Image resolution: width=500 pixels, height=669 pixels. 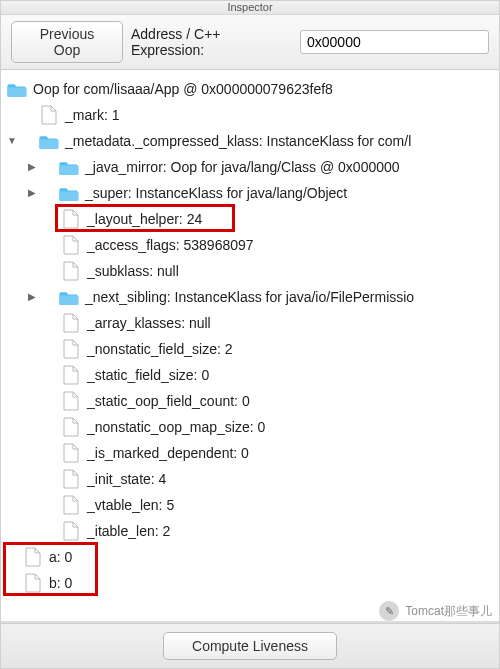 I want to click on tree-row-java-mirror: ▶ _java_mirror: Oop for java/lang/Class …, so click(x=250, y=167).